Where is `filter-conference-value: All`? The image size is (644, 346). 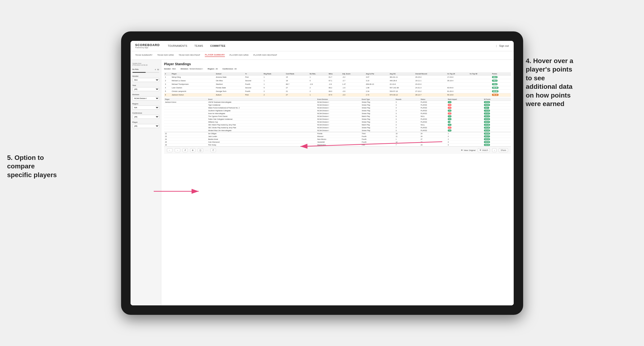 filter-conference-value: All is located at coordinates (236, 69).